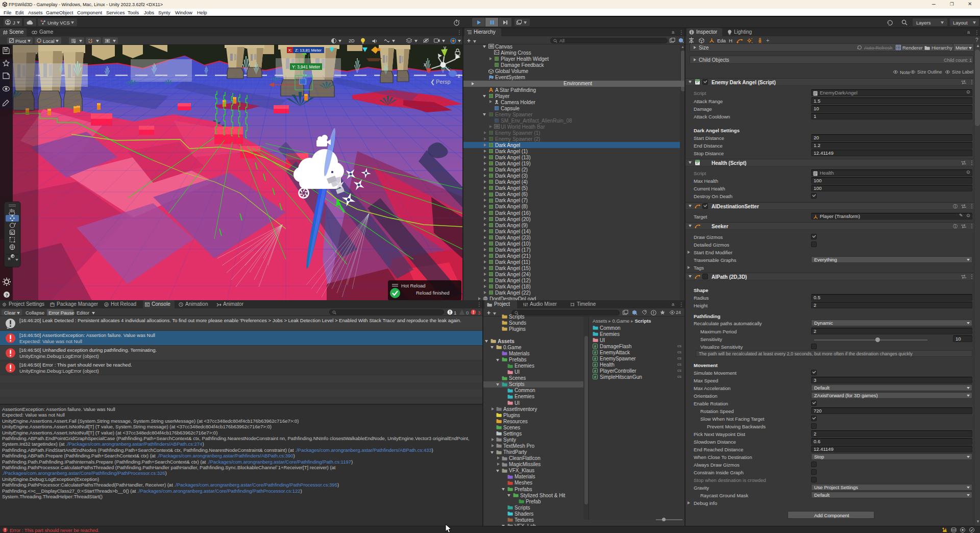 The image size is (980, 533). Describe the element at coordinates (445, 48) in the screenshot. I see `svg-text: y` at that location.